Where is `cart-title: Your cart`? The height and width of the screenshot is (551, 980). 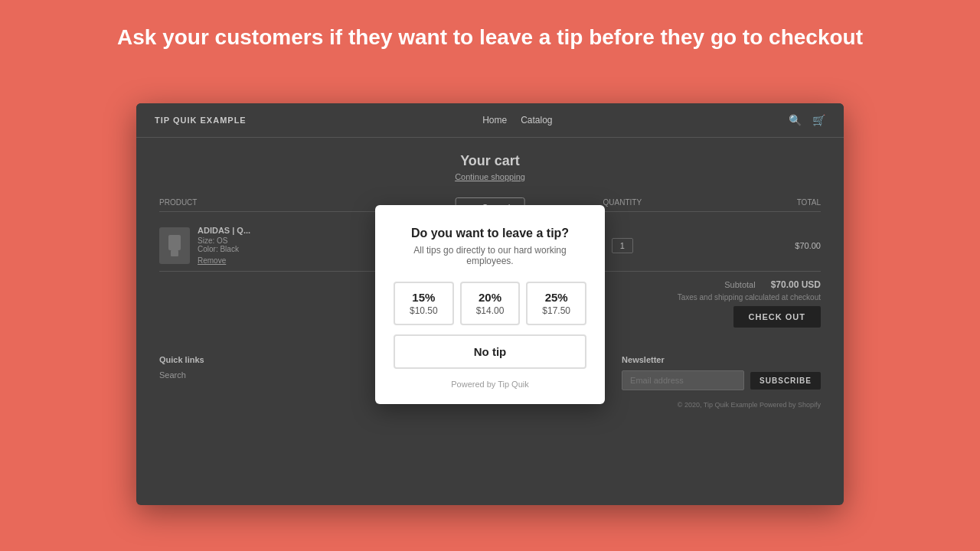
cart-title: Your cart is located at coordinates (490, 161).